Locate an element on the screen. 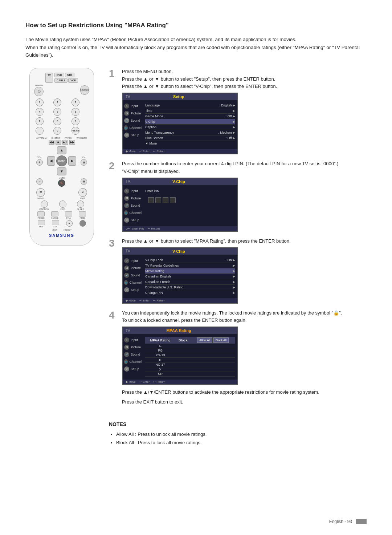 This screenshot has width=392, height=535. tv-sidebar-picture-2: 🖼Picture is located at coordinates (133, 198).